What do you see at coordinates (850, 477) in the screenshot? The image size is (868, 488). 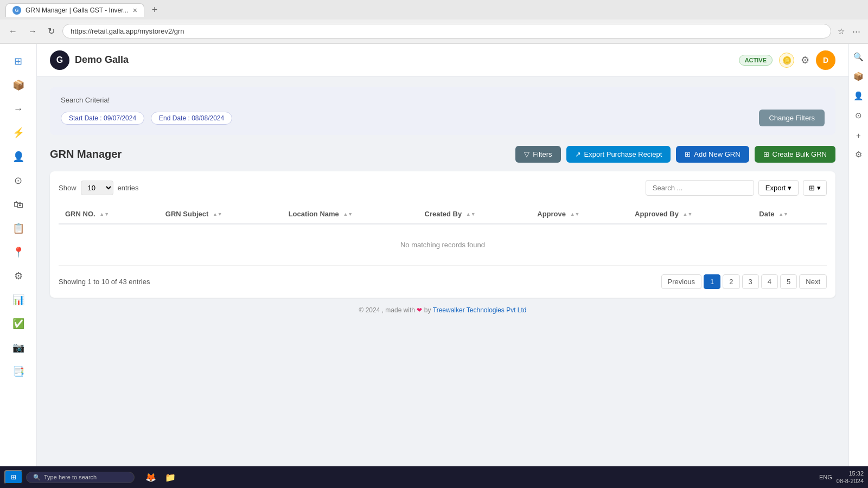 I see `taskbar-time: 15:32 08-8-2024` at bounding box center [850, 477].